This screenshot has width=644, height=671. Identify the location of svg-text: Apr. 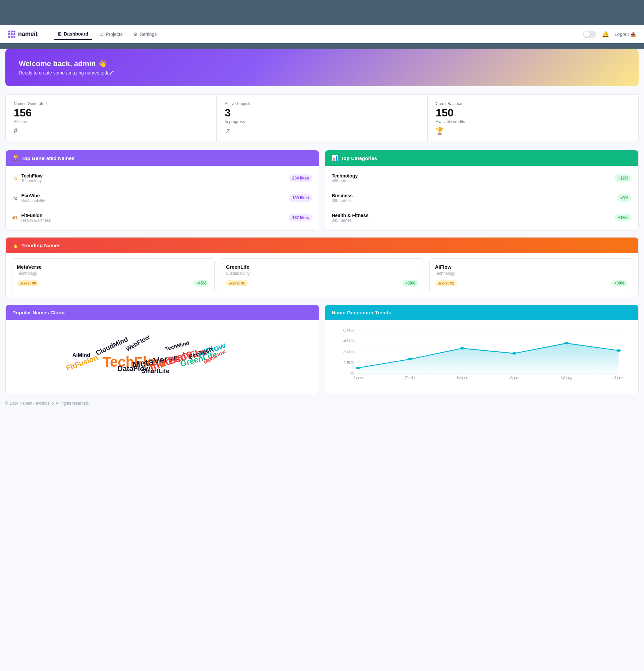
(514, 378).